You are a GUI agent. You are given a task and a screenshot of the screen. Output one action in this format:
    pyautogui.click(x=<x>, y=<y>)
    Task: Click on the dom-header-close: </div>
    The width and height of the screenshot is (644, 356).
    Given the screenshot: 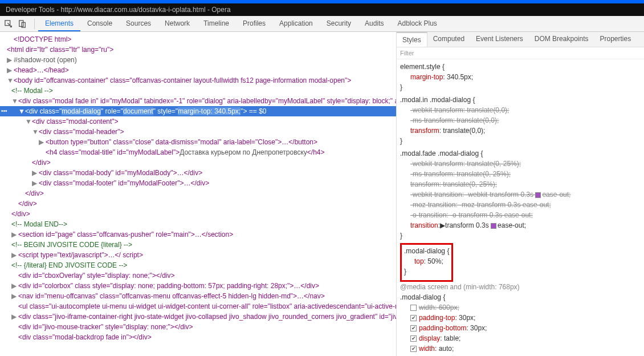 What is the action you would take?
    pyautogui.click(x=198, y=163)
    